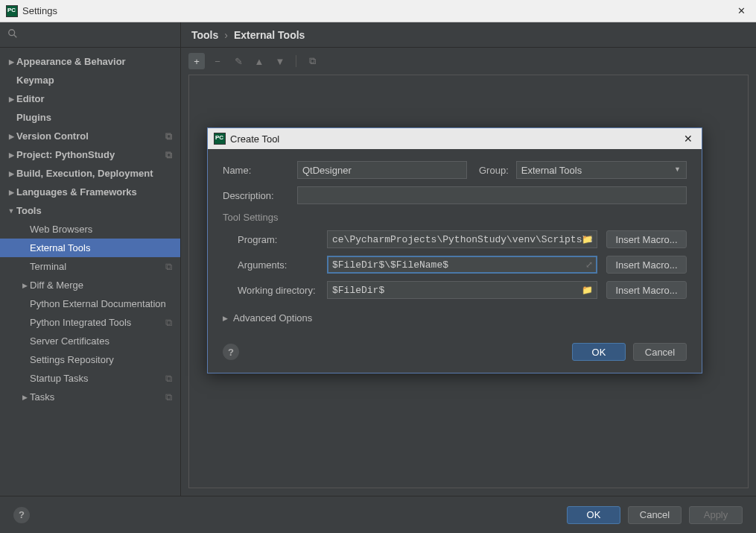 This screenshot has height=533, width=756. I want to click on add-button: +, so click(197, 61).